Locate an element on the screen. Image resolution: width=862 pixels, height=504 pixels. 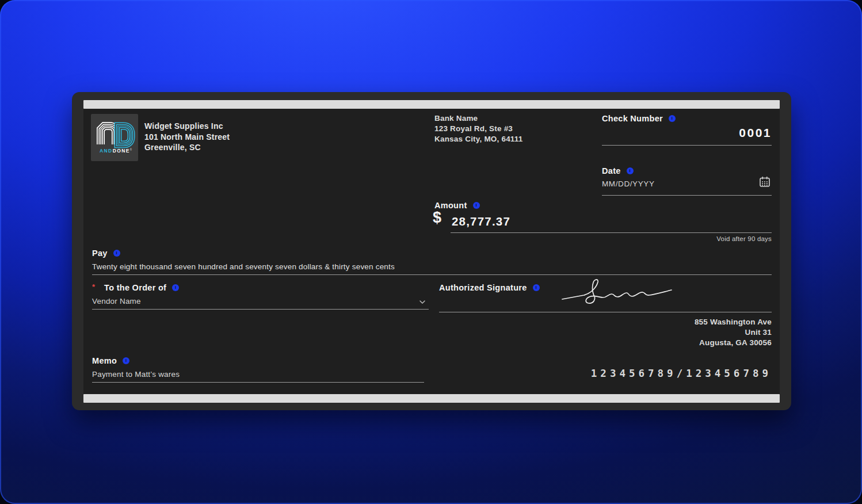
signature-image is located at coordinates (617, 295).